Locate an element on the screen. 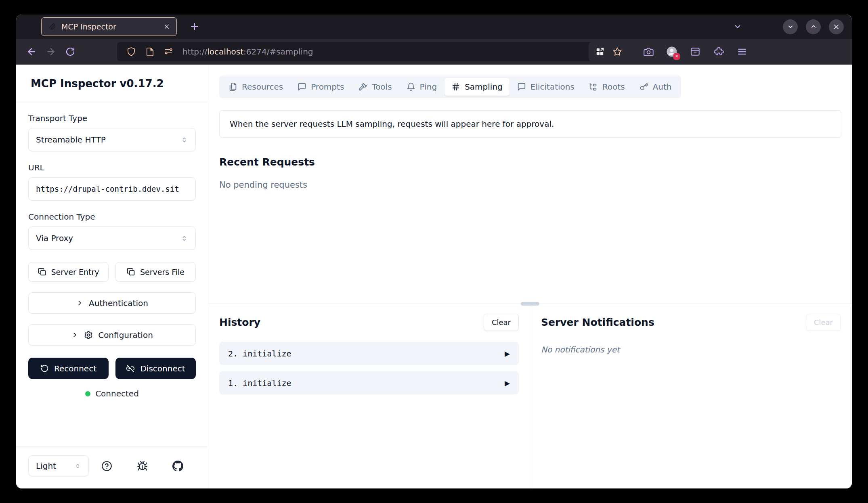  shield-icon is located at coordinates (131, 52).